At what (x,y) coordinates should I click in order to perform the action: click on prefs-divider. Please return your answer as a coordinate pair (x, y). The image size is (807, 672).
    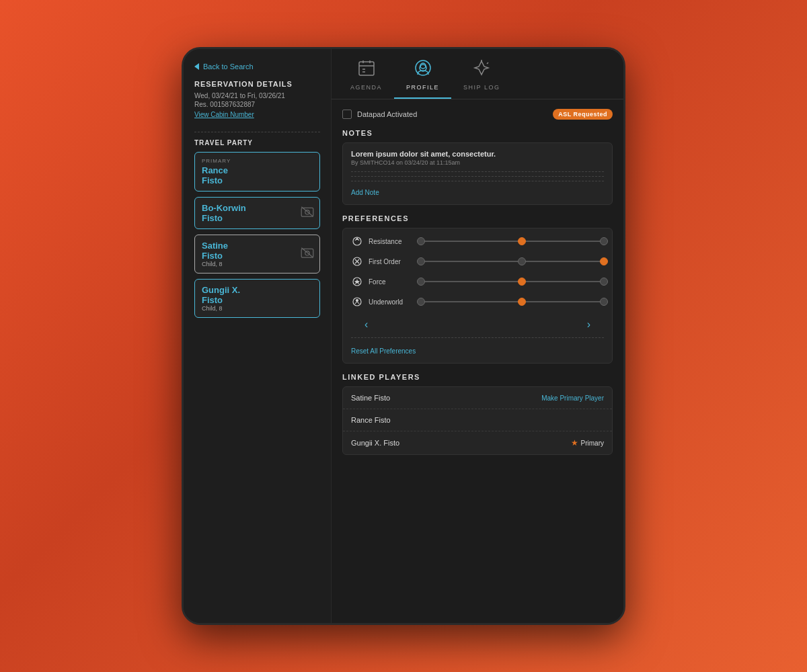
    Looking at the image, I should click on (477, 337).